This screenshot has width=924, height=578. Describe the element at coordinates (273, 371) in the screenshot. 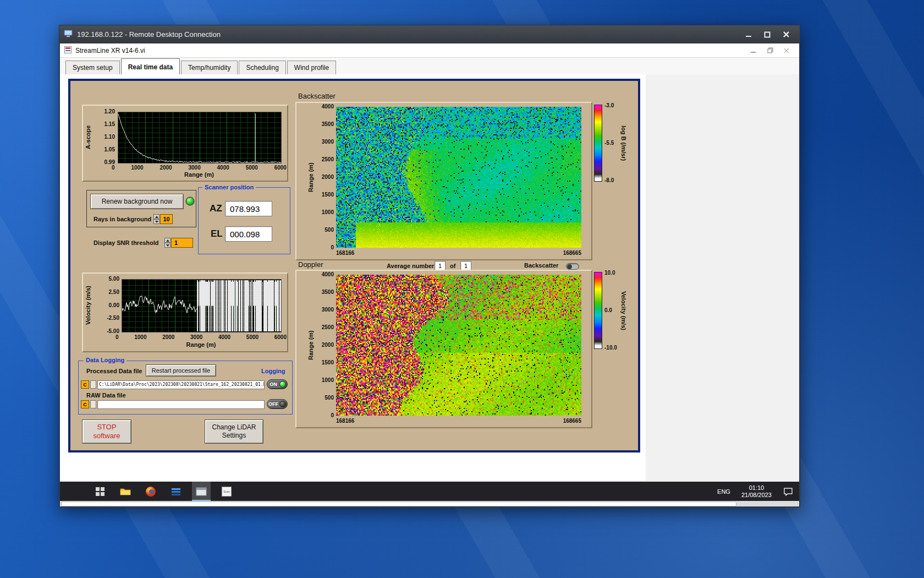

I see `logging-label: Logging` at that location.